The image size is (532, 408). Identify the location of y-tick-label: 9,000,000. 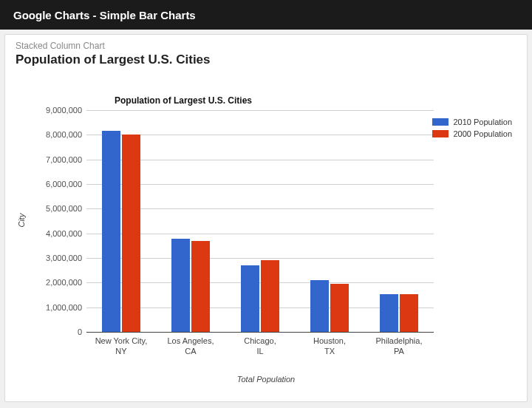
(64, 110).